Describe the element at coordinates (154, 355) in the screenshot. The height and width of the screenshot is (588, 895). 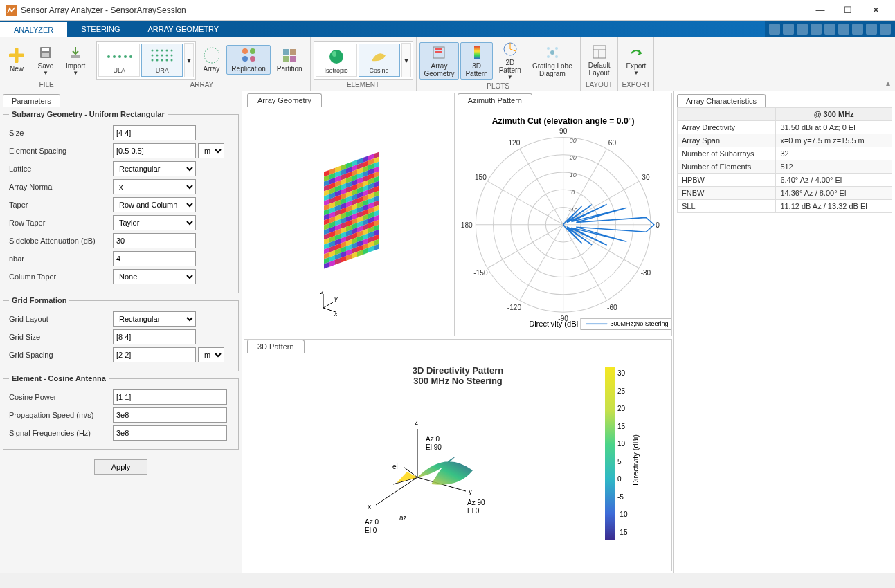
I see `grid-spacing-input` at that location.